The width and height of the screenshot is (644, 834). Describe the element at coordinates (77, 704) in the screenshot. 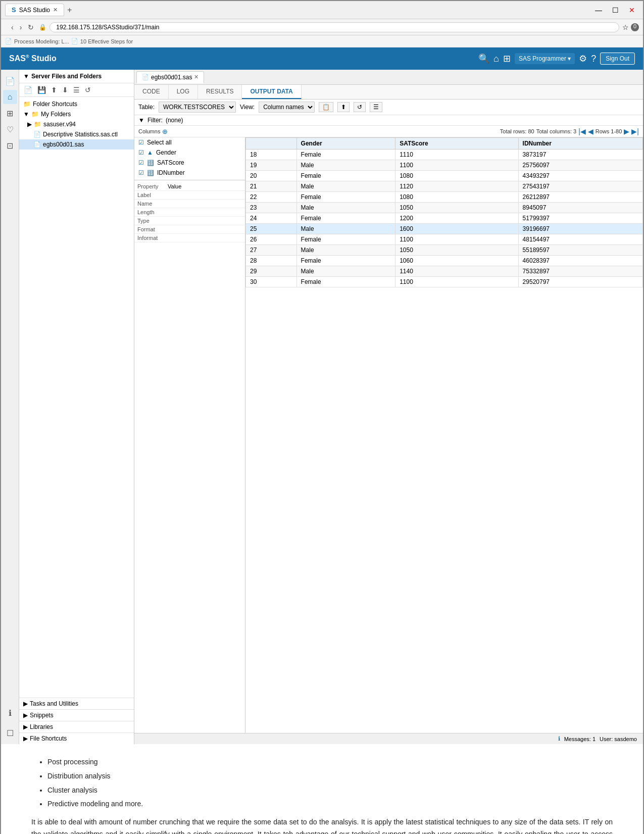

I see `tasks-section-header: ▶ Tasks and Utilities` at that location.